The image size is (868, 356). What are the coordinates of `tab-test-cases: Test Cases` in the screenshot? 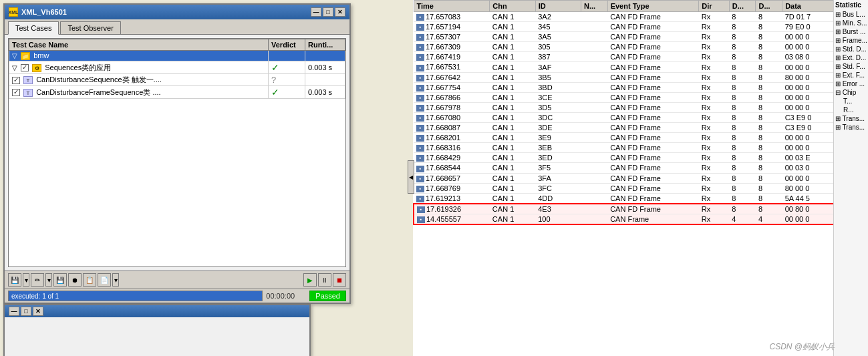 It's located at (33, 28).